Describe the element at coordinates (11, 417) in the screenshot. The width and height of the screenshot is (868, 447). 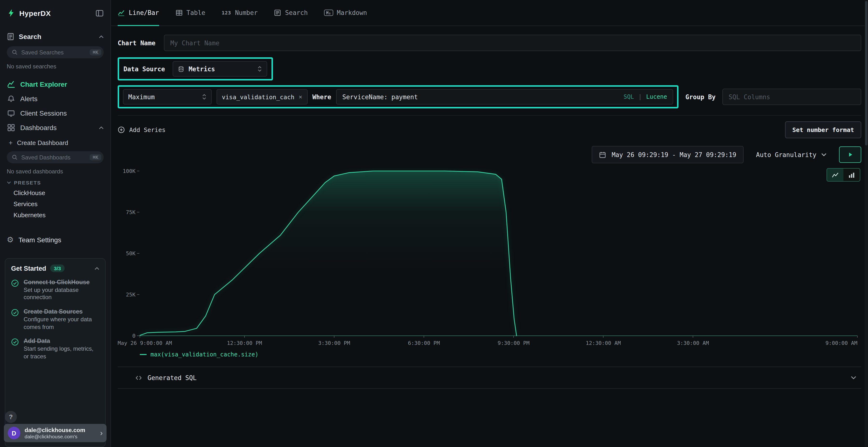
I see `help-button: ?` at that location.